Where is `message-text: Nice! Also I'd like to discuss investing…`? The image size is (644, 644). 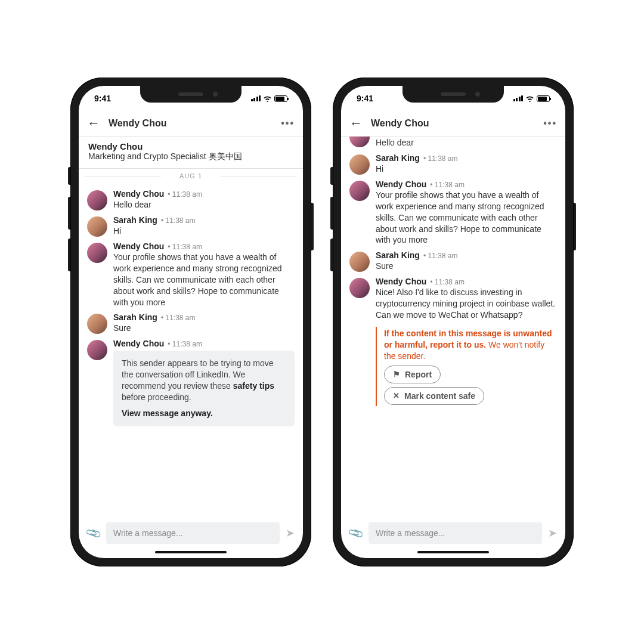 message-text: Nice! Also I'd like to discuss investing… is located at coordinates (466, 304).